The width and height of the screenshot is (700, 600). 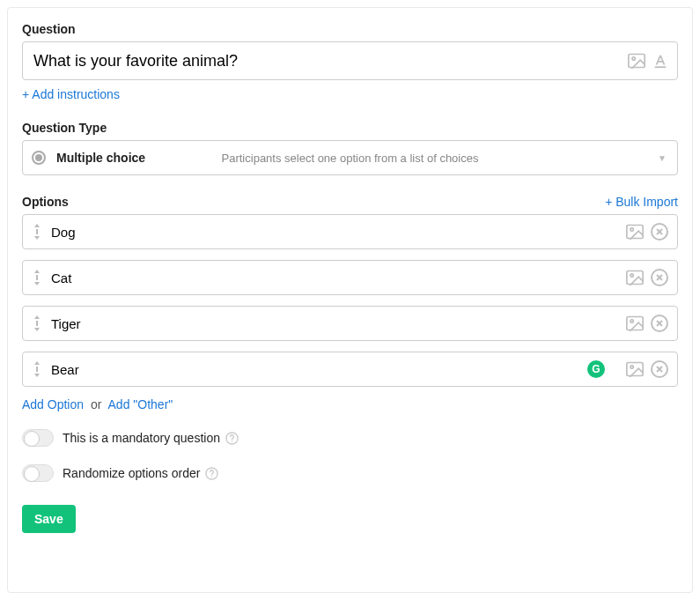 What do you see at coordinates (39, 158) in the screenshot?
I see `radio-icon` at bounding box center [39, 158].